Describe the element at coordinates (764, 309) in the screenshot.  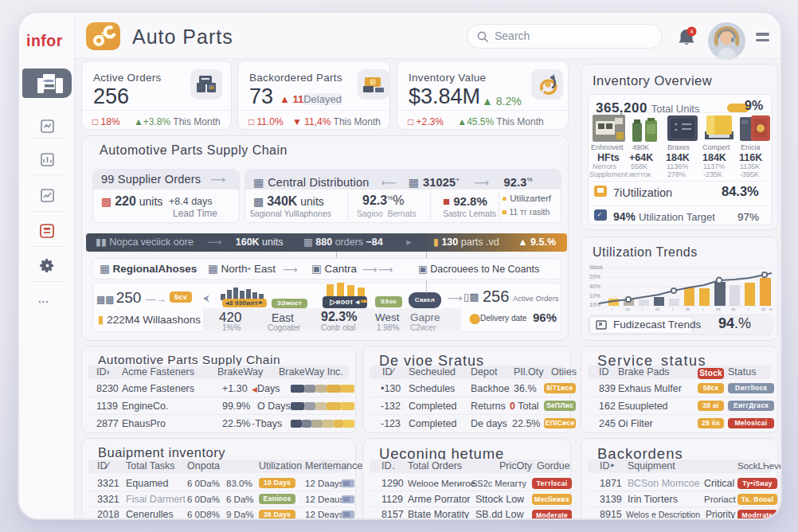
I see `svg-text: ds` at that location.